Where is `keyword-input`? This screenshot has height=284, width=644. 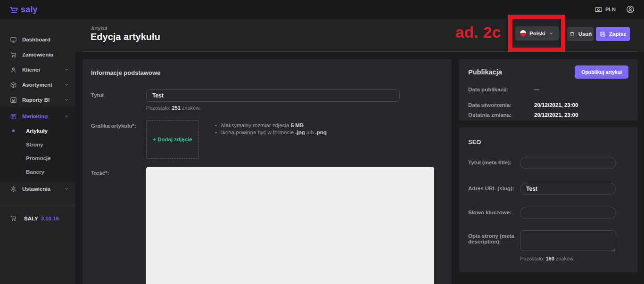
keyword-input is located at coordinates (568, 213).